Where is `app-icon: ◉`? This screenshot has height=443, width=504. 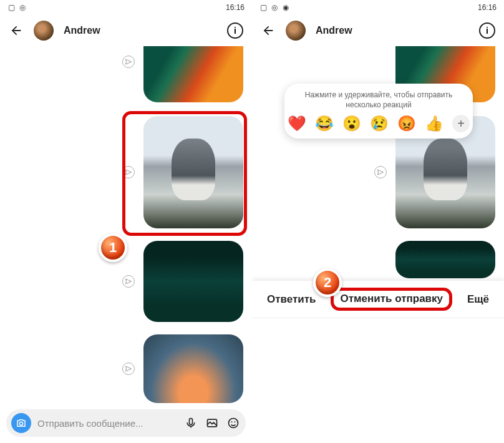
app-icon: ◉ is located at coordinates (286, 7).